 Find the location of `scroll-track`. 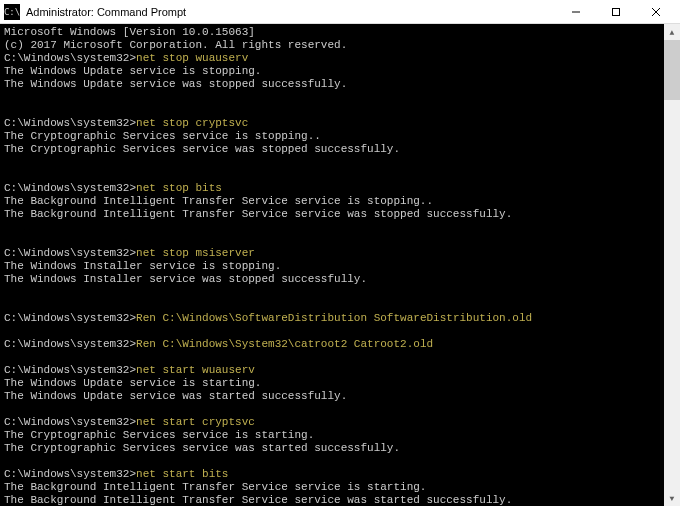

scroll-track is located at coordinates (672, 265).